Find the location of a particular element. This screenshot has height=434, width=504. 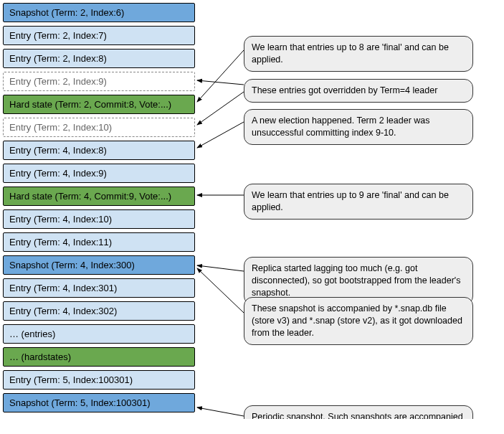

entry-row: Entry (Term: 4, Index:8) is located at coordinates (99, 151).